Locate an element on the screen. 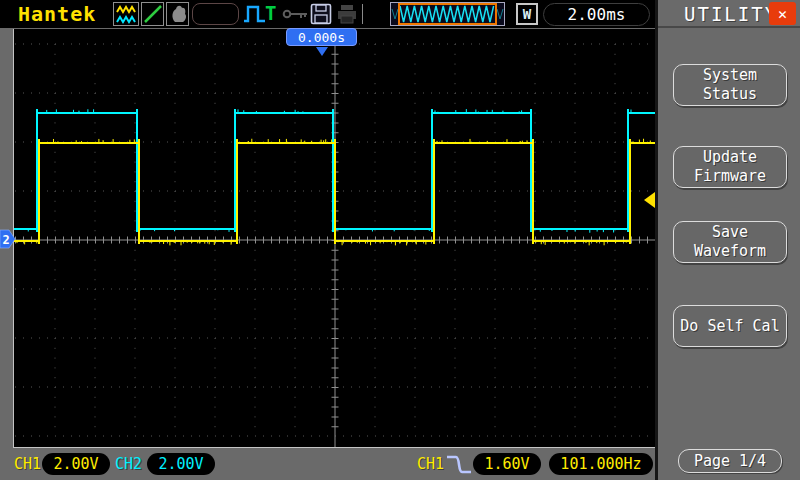  time-position-marker: 0.000s is located at coordinates (322, 37).